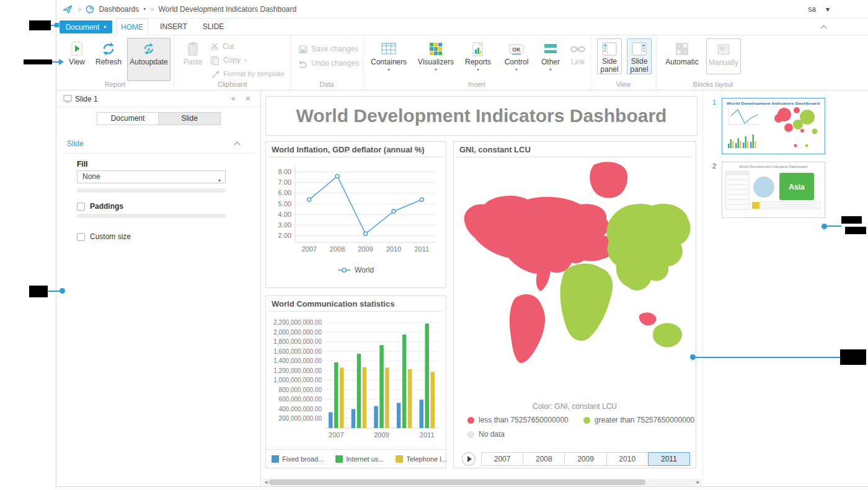 The height and width of the screenshot is (490, 868). Describe the element at coordinates (774, 190) in the screenshot. I see `slide-2-preview: World Development Indicators Dashboard A…` at that location.